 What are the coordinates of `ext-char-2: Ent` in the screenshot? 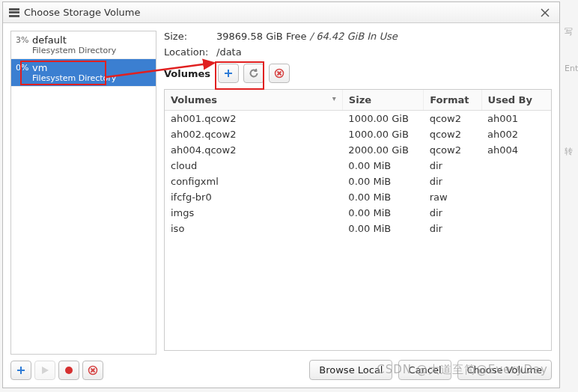 It's located at (571, 69).